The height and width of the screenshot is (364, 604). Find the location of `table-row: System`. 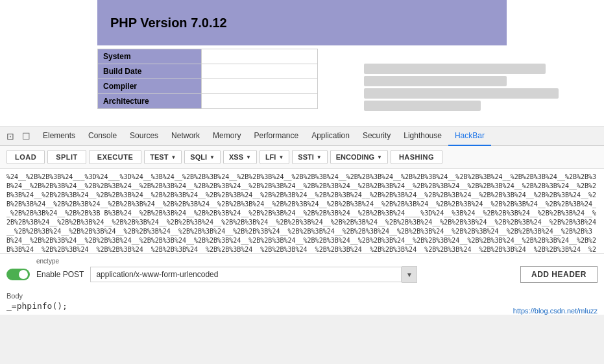

table-row: System is located at coordinates (208, 57).